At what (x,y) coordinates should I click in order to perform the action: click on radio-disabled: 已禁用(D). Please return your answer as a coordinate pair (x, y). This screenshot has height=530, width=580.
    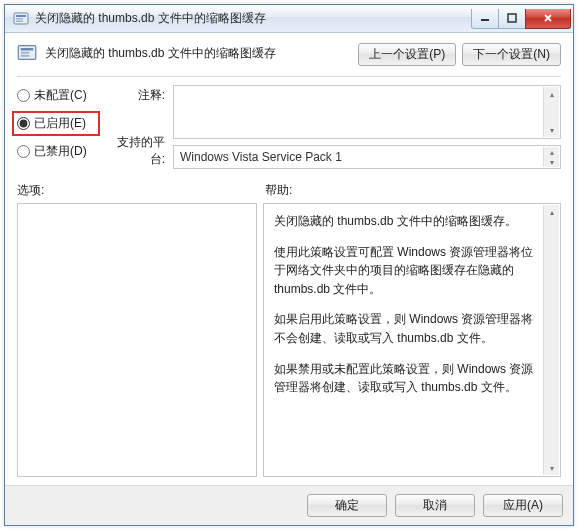
    Looking at the image, I should click on (57, 152).